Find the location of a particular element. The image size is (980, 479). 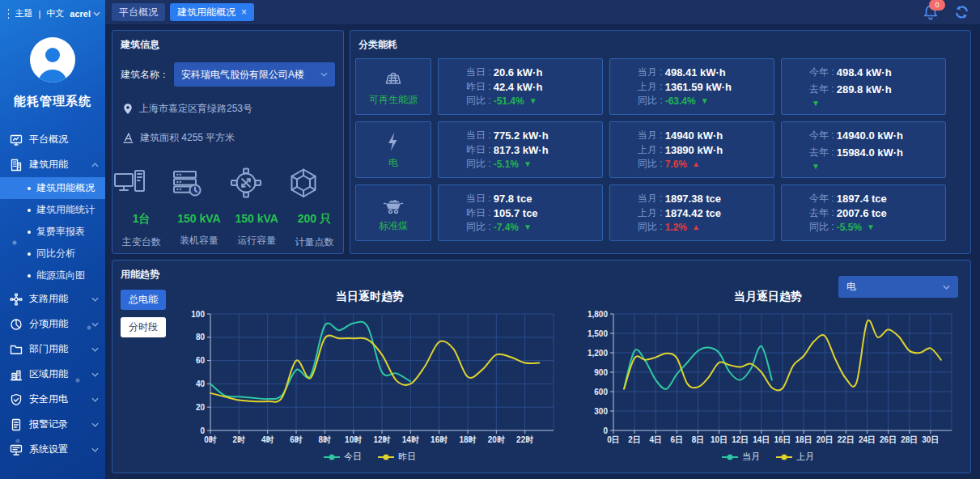

ratio-line: 同比 : -51.4%▼ is located at coordinates (532, 100).